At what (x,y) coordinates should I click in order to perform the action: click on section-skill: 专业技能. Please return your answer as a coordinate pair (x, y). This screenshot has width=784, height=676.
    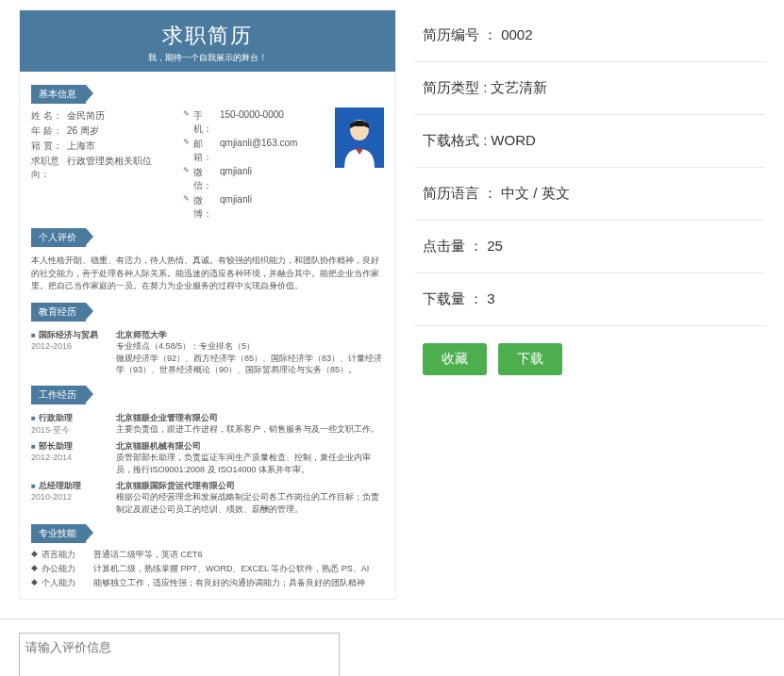
    Looking at the image, I should click on (58, 534).